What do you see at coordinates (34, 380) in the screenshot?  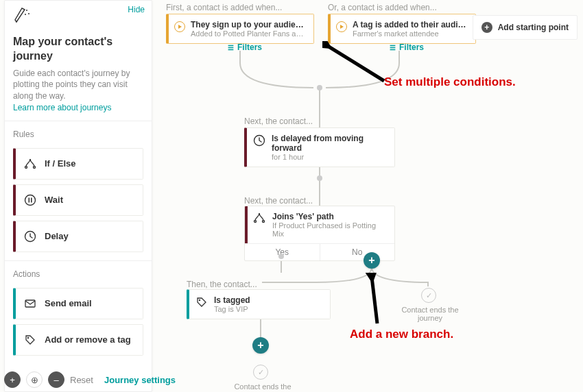 I see `magnifier-icon: ⊕` at bounding box center [34, 380].